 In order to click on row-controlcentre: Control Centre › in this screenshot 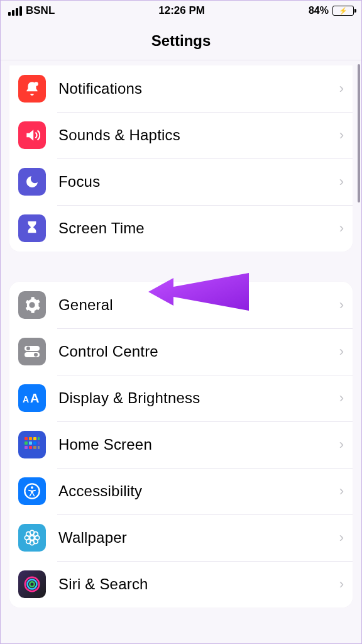, I will do `click(181, 352)`.